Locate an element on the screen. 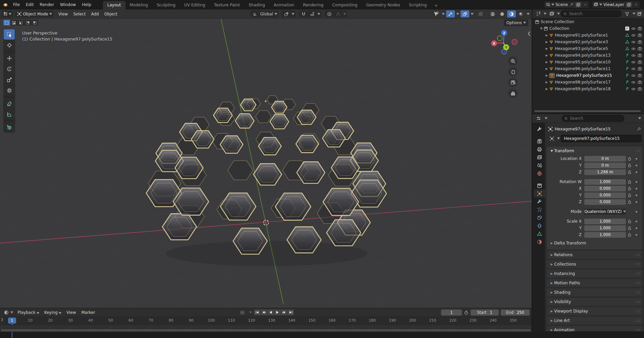 Image resolution: width=644 pixels, height=338 pixels. panel-motion-paths: ▶Motion Paths∷∷ is located at coordinates (594, 283).